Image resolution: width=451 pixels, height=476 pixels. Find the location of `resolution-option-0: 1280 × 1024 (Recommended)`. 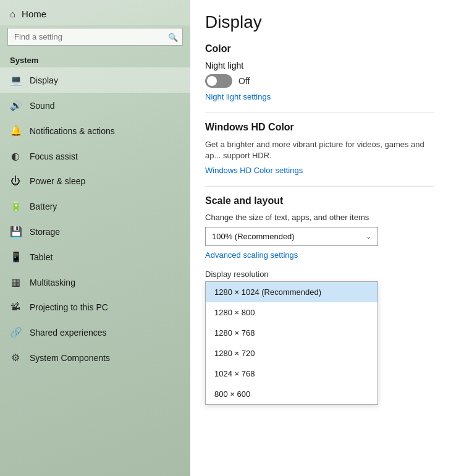

resolution-option-0: 1280 × 1024 (Recommended) is located at coordinates (292, 292).